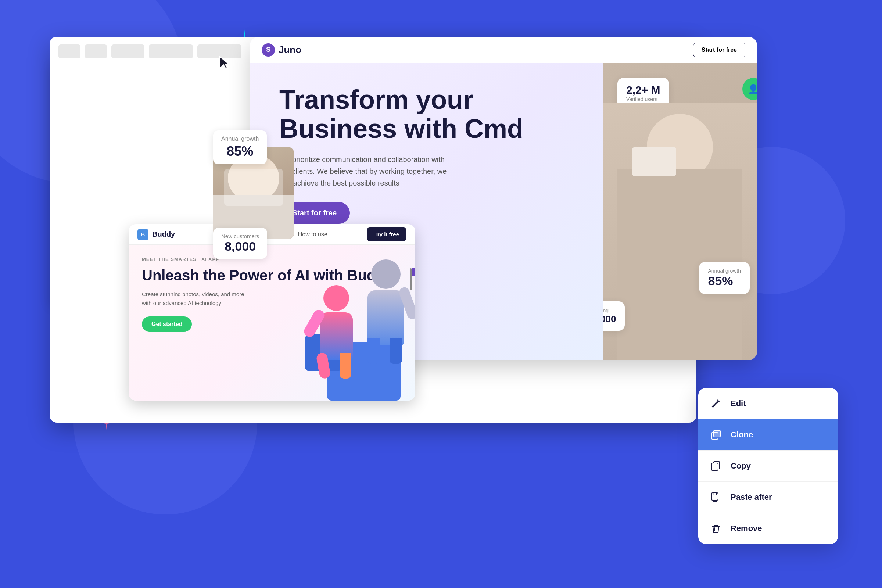  I want to click on growth-value: 85%, so click(240, 152).